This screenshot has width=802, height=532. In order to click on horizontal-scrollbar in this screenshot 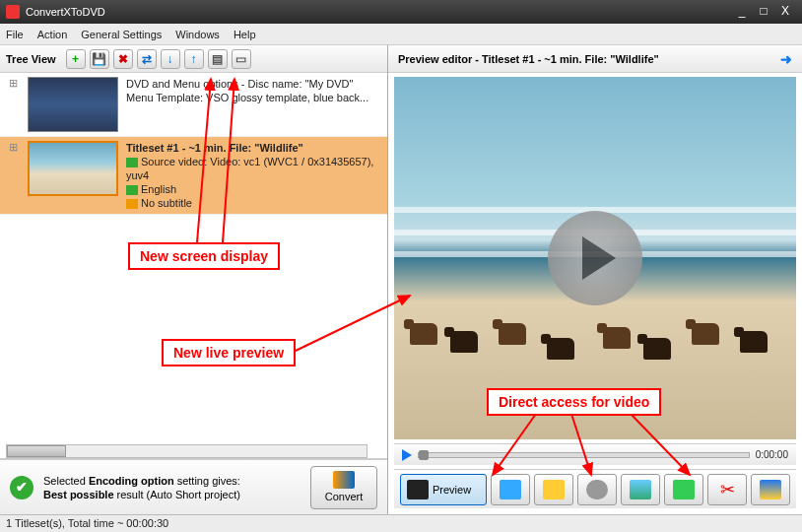, I will do `click(187, 451)`.